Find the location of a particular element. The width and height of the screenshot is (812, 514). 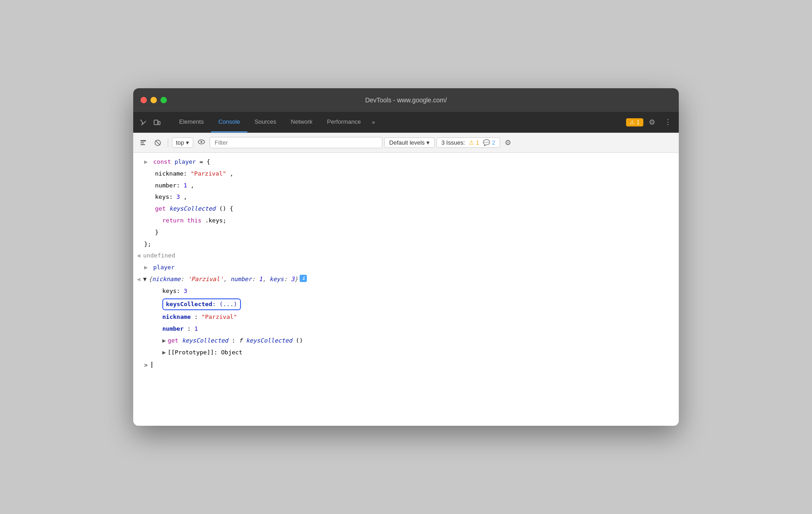

tab-performance: Performance is located at coordinates (344, 122).